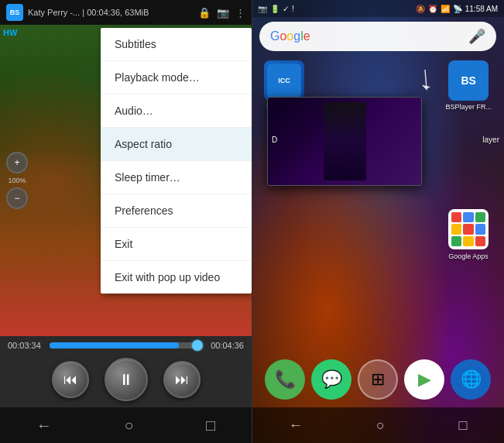  What do you see at coordinates (262, 9) in the screenshot?
I see `screenshot-icon: 📷` at bounding box center [262, 9].